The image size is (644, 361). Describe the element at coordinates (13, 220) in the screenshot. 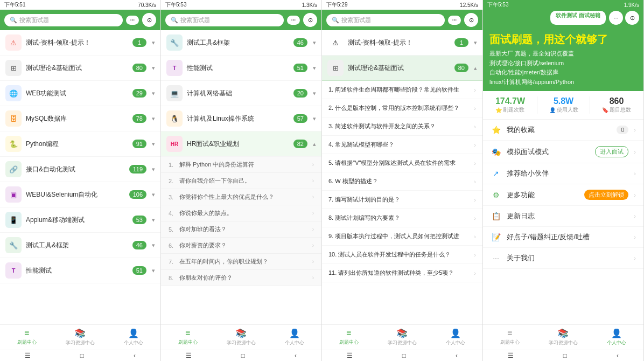

I see `item-icon-0-7: 📱` at that location.